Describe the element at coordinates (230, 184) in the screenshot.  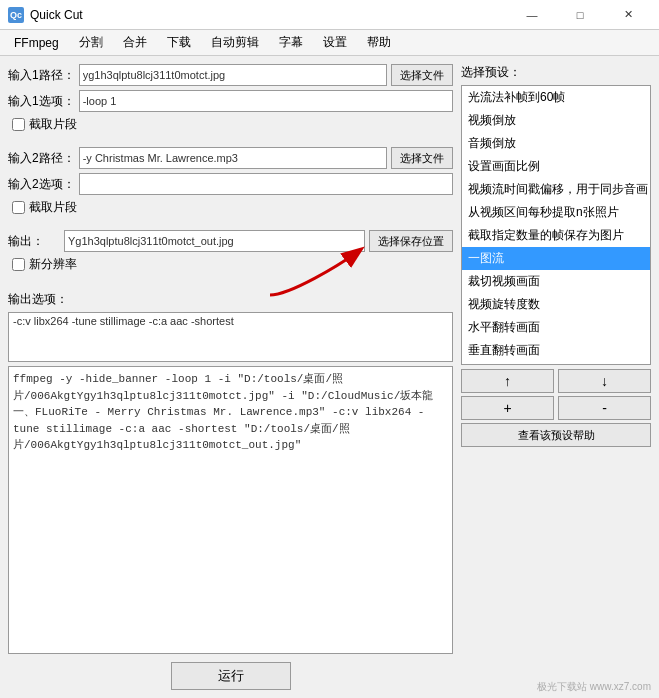
I see `input2-options-row: 输入2选项：` at that location.